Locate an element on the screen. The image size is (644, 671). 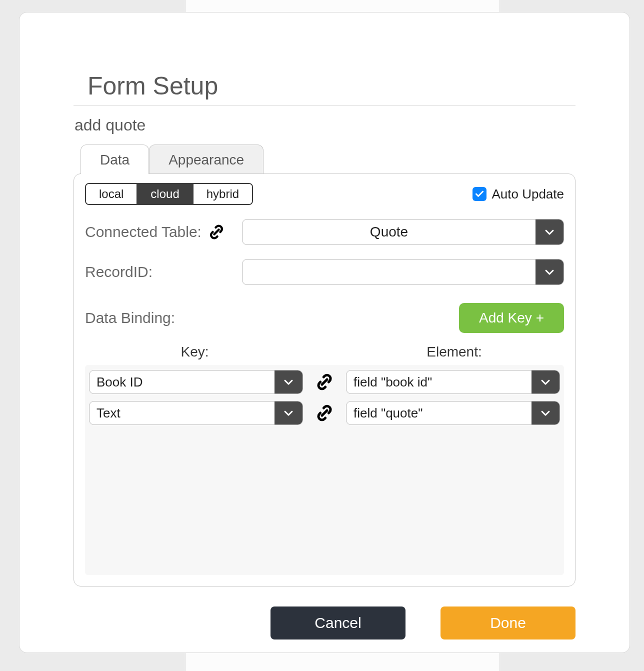
record-id-label: RecordID: is located at coordinates (160, 272).